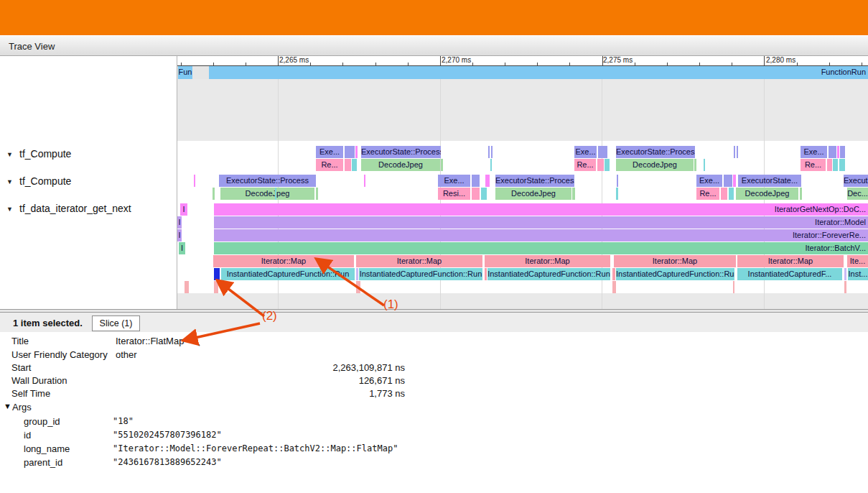 This screenshot has width=868, height=493. Describe the element at coordinates (541, 223) in the screenshot. I see `trace-slice: Iterator::Model` at that location.